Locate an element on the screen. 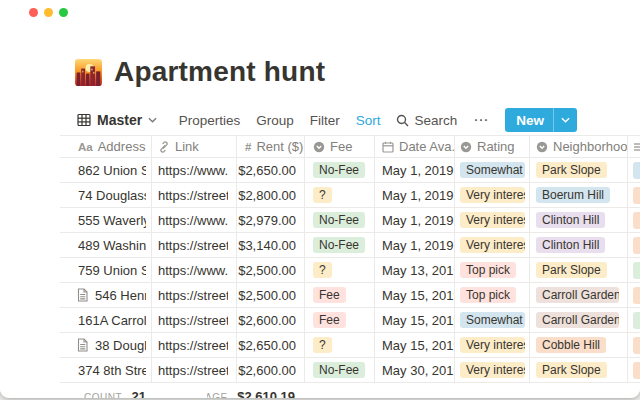 Image resolution: width=640 pixels, height=400 pixels. average-calculation: AVERAGE $2,610.19 is located at coordinates (251, 392).